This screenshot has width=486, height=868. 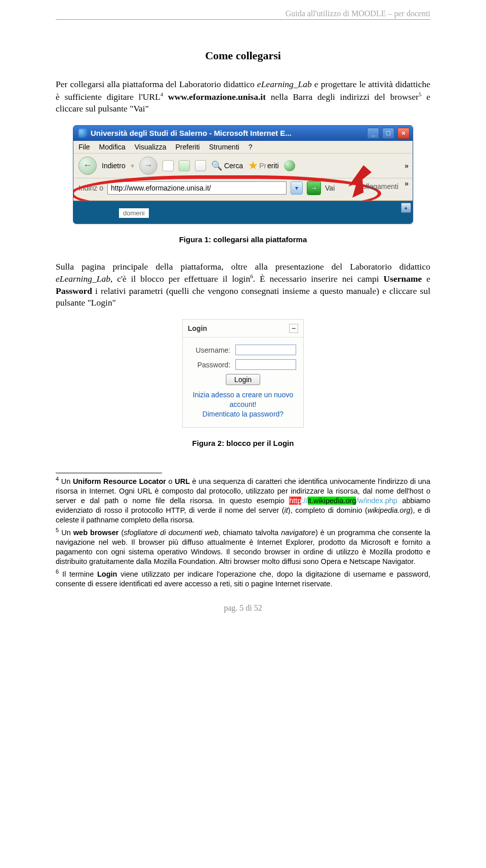 What do you see at coordinates (243, 608) in the screenshot?
I see `page-footer: pag. 5 di 52` at bounding box center [243, 608].